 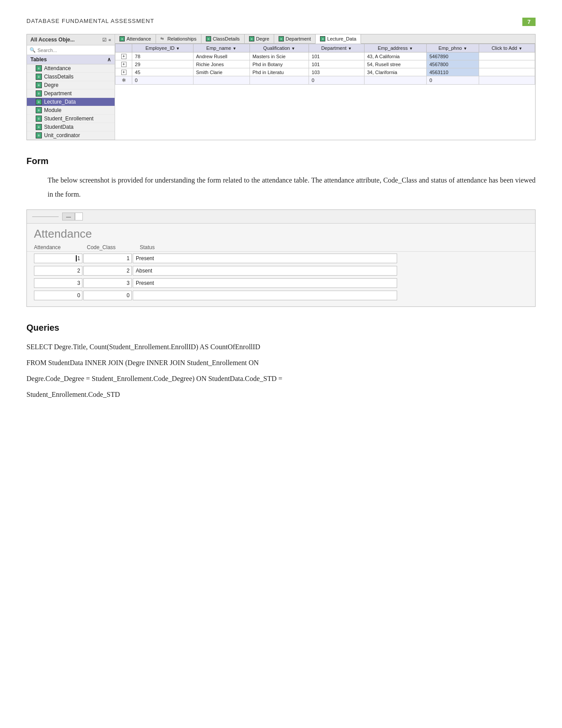 What do you see at coordinates (136, 39) in the screenshot?
I see `tab-attendance: ≡Attendance` at bounding box center [136, 39].